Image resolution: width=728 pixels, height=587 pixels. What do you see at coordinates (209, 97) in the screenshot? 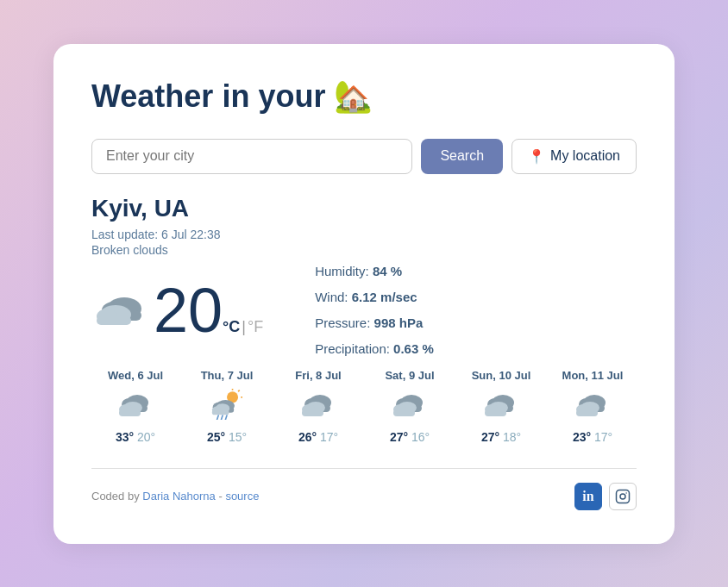
I see `page-title: Weather in your` at bounding box center [209, 97].